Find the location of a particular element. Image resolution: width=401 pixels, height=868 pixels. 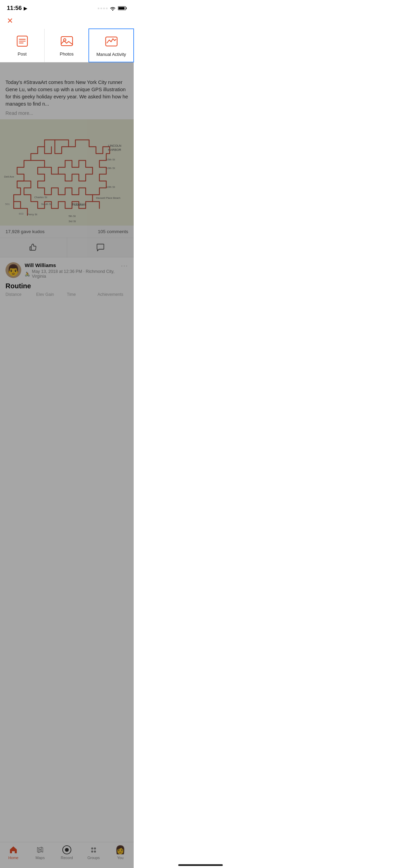

svg-text: Maxwell Place Beach is located at coordinates (108, 198).